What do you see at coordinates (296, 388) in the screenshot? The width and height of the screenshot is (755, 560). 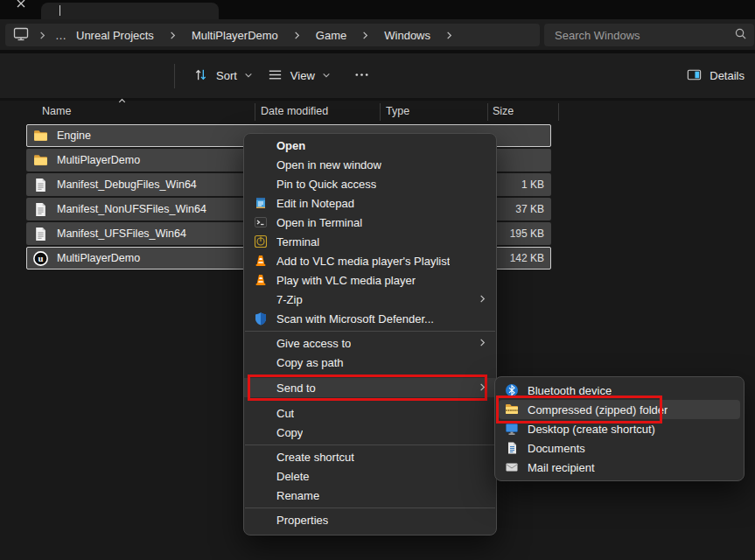 I see `menu-item-label: Send to` at bounding box center [296, 388].